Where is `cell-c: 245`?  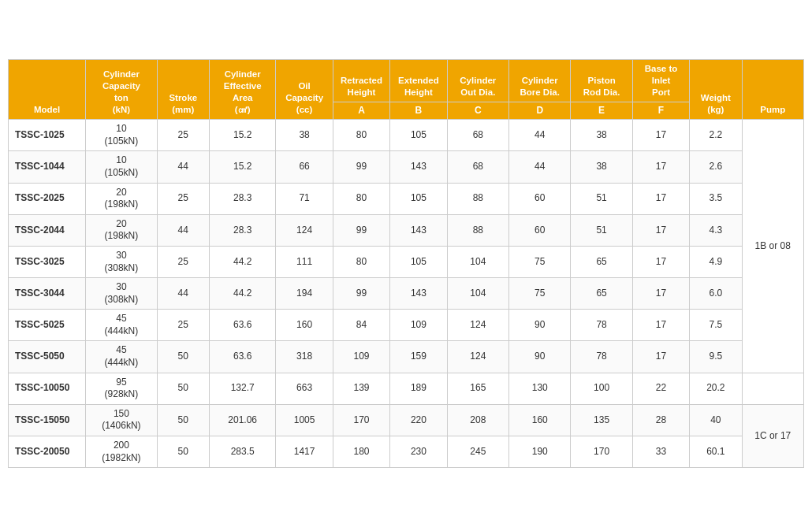
cell-c: 245 is located at coordinates (478, 452).